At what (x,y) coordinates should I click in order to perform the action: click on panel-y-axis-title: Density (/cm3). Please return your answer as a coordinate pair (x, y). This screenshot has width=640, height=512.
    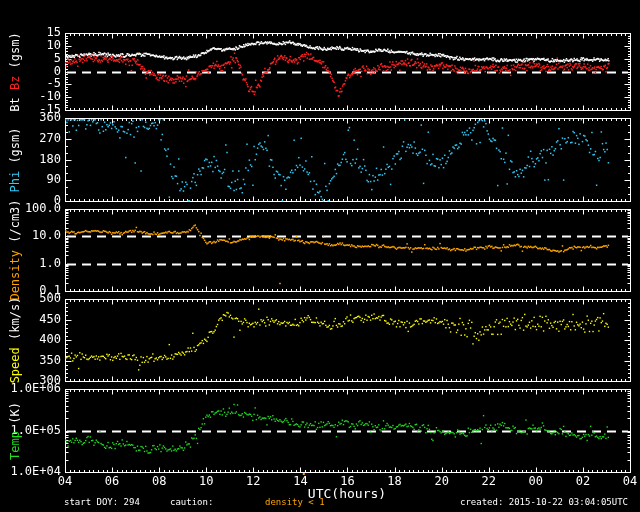
    Looking at the image, I should click on (15, 250).